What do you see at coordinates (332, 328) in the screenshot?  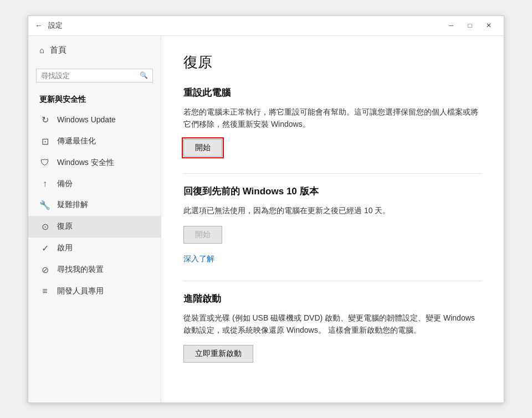 I see `advanced-section: 進階啟動 從裝置或光碟 (例如 USB 磁碟機或 DVD) 啟動、變更電腦的韌體…` at bounding box center [332, 328].